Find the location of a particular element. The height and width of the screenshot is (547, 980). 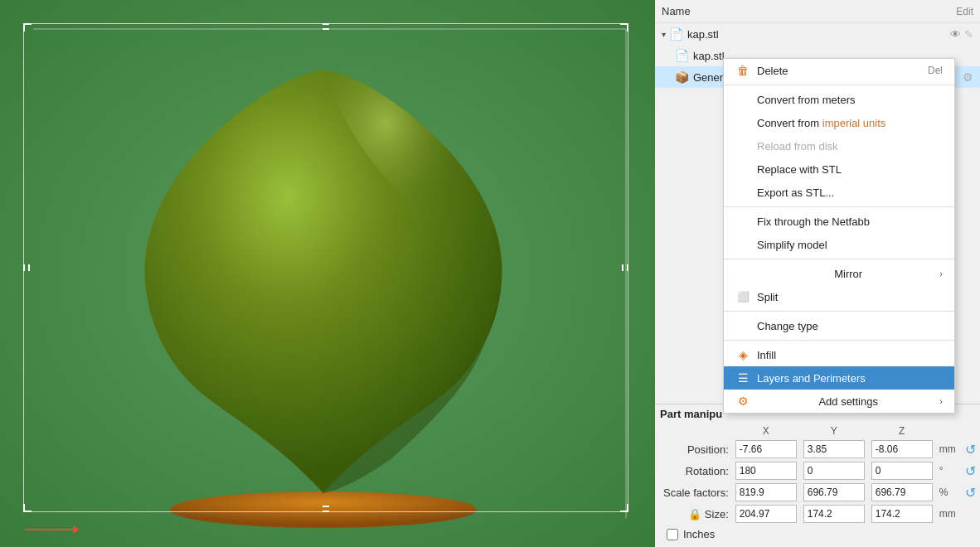

imperial-highlight: imperial units is located at coordinates (854, 123).